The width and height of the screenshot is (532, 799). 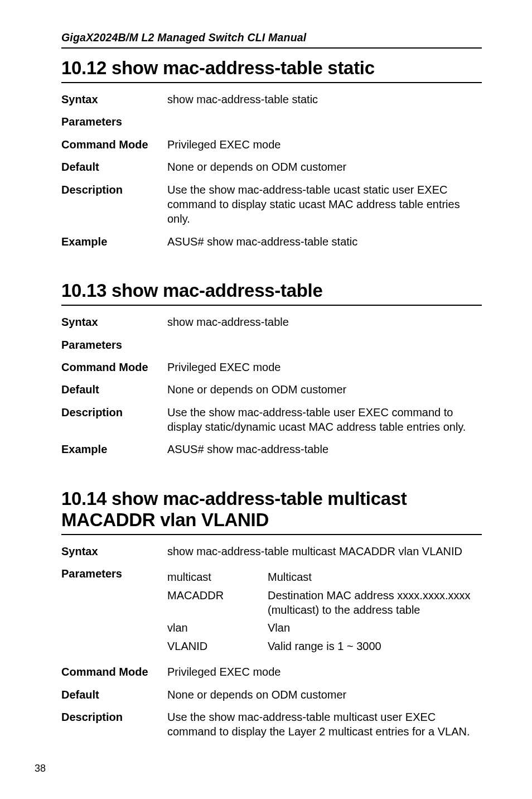 What do you see at coordinates (325, 603) in the screenshot?
I see `param-row: MACADDR Destination MAC address xxxx.xxx…` at bounding box center [325, 603].